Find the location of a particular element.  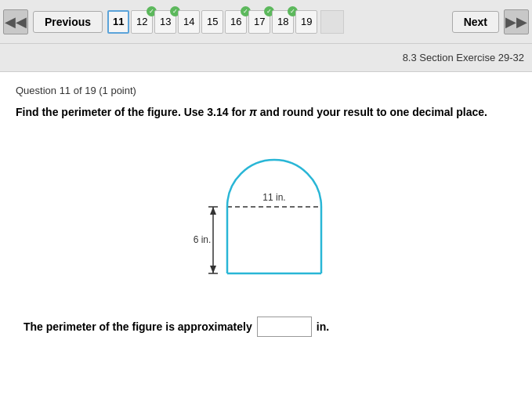

figure-container: 11 in. 6 in. is located at coordinates (266, 215).